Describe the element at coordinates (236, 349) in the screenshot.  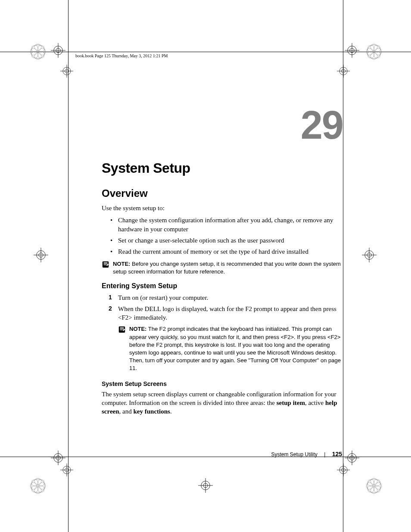
I see `note-text: NOTE: The F2 prompt indicates that the k…` at that location.